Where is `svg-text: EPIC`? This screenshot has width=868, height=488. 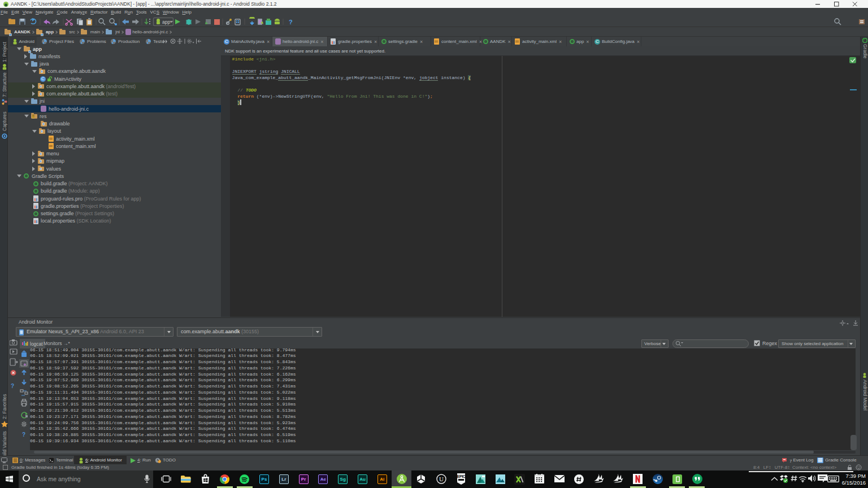
svg-text: EPIC is located at coordinates (461, 477).